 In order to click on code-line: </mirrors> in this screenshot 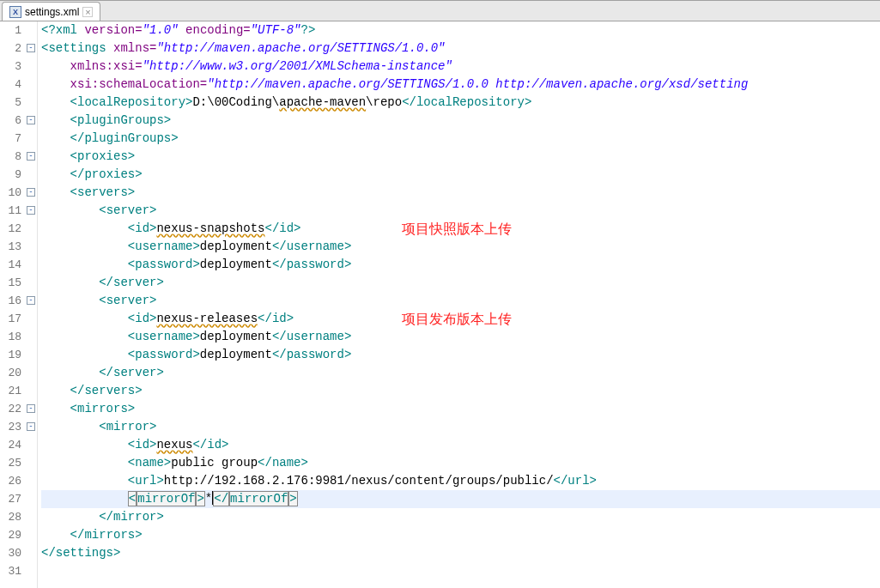, I will do `click(460, 536)`.